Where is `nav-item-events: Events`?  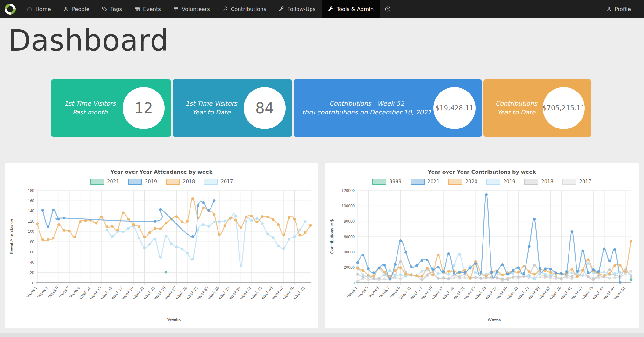 nav-item-events: Events is located at coordinates (147, 9).